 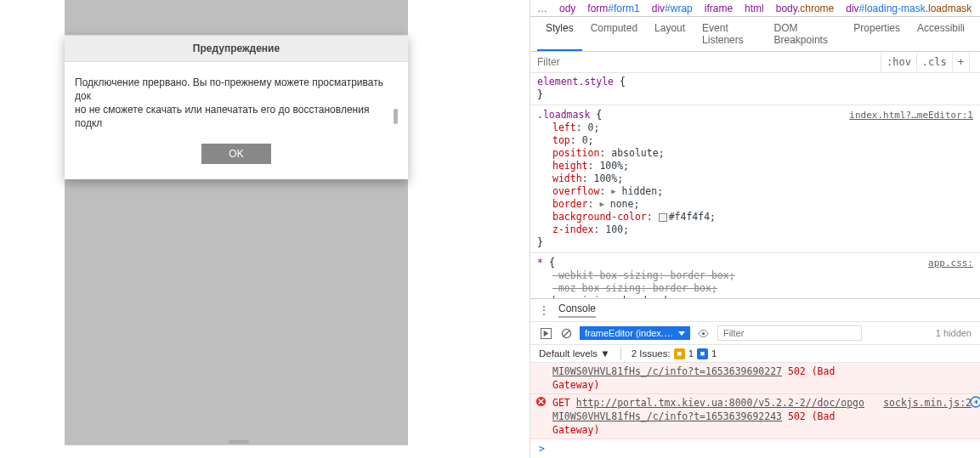 I want to click on console-messages: MI0WS0VHVL81fHs_/c/info?t=1653639690227 …, so click(x=755, y=410).